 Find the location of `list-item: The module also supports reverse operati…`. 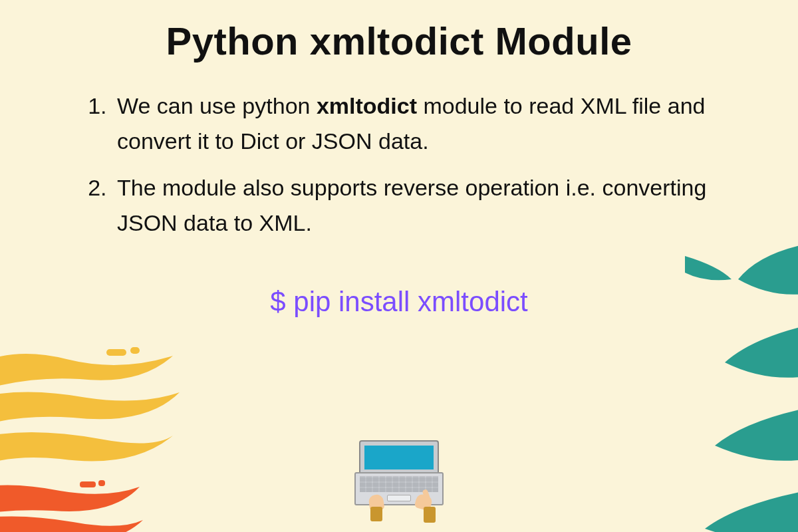

list-item: The module also supports reverse operati… is located at coordinates (412, 205).